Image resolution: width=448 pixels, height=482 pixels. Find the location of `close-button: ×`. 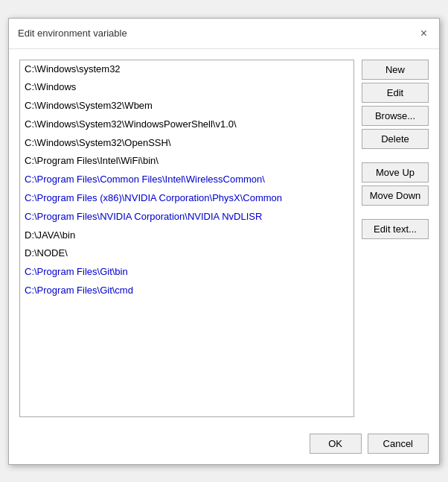

close-button: × is located at coordinates (424, 34).